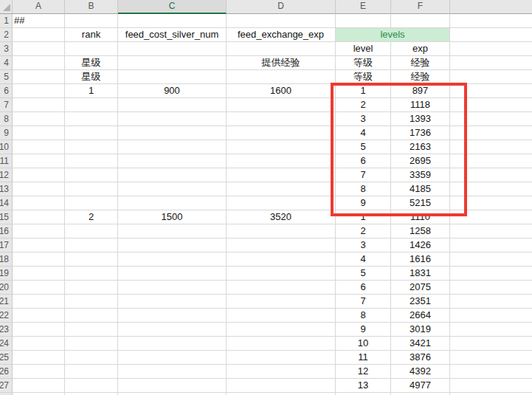  I want to click on cell-b16, so click(91, 232).